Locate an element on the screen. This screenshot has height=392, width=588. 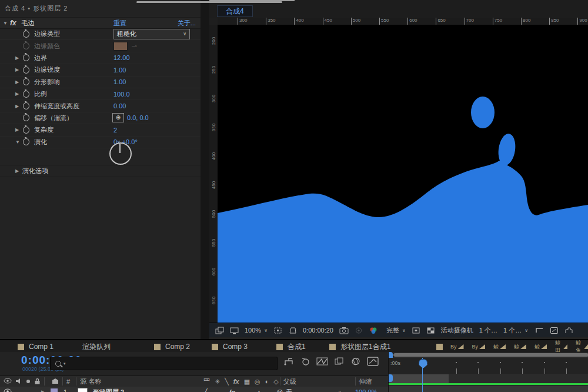
solo-icon is located at coordinates (28, 381).